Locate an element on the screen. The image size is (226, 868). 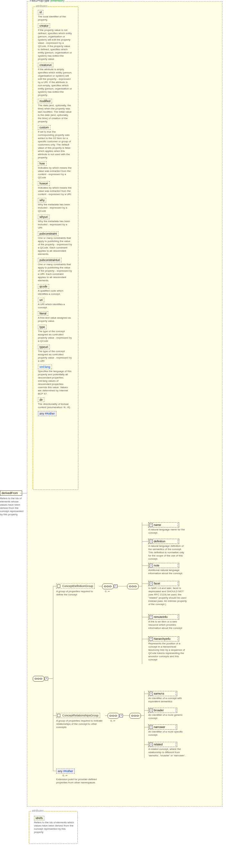
element-desc: A related concept, where the relationshi… is located at coordinates (167, 752).